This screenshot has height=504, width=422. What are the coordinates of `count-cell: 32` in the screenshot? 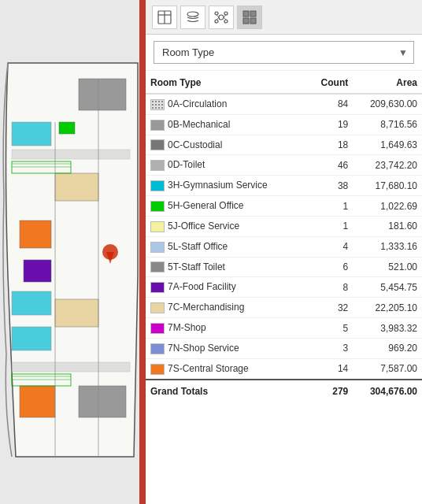 It's located at (325, 308).